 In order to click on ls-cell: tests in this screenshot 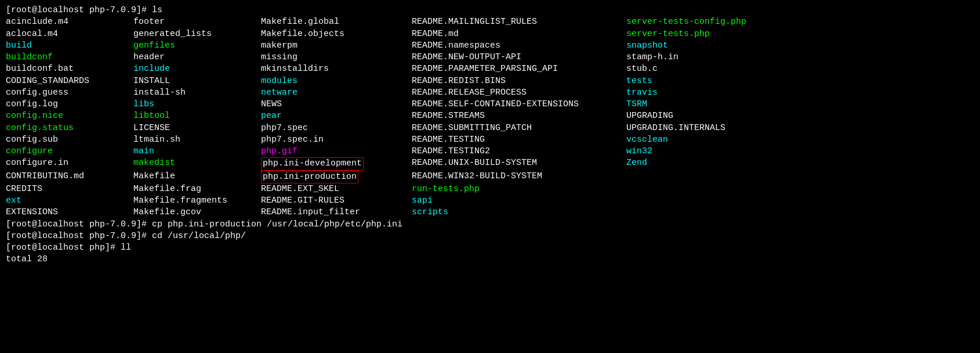, I will do `click(800, 81)`.